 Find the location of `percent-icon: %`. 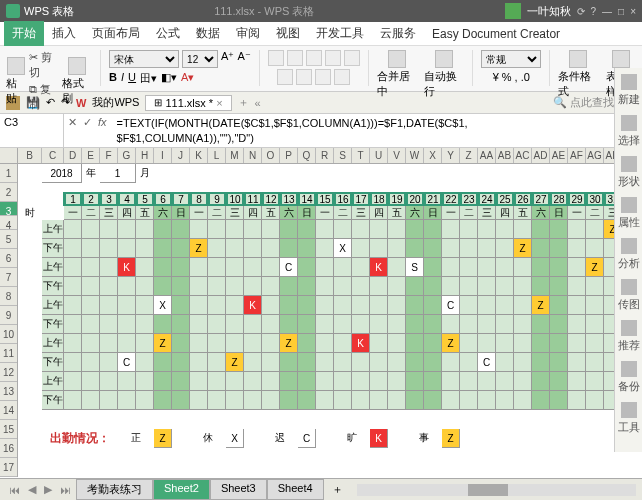

percent-icon: % is located at coordinates (507, 77).